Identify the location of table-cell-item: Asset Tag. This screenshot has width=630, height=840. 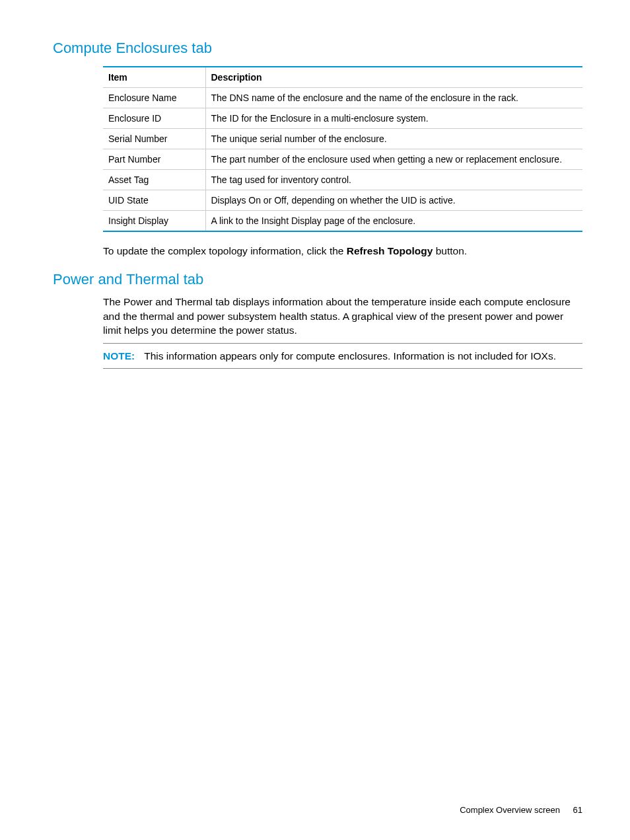
(155, 180).